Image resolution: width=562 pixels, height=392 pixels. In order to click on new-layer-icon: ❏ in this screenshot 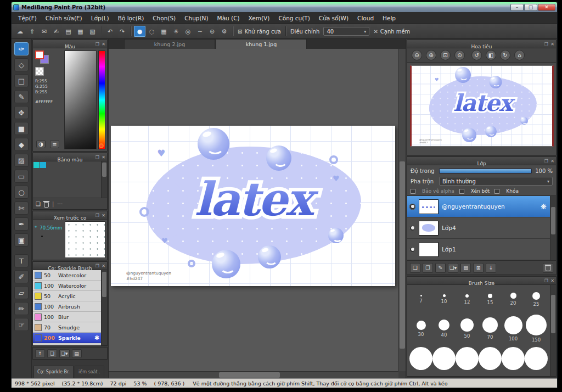, I will do `click(415, 268)`.